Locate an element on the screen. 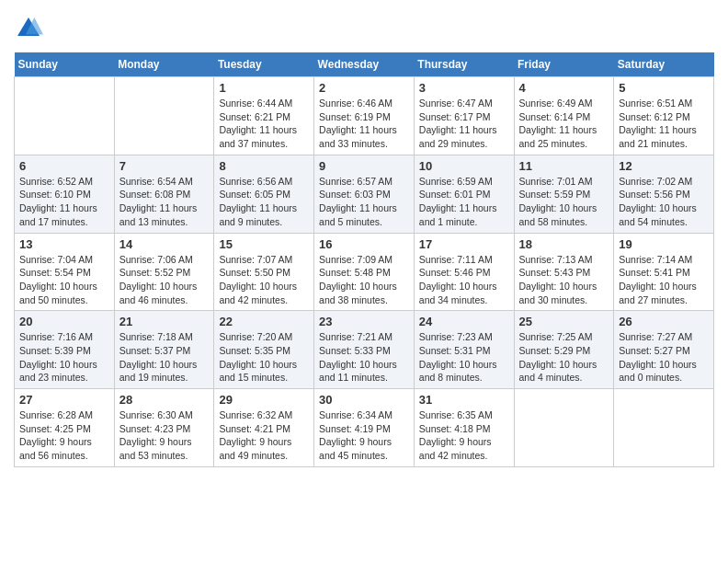 This screenshot has height=563, width=728. day-info: Sunrise: 7:09 AM Sunset: 5:48 PM Dayligh… is located at coordinates (364, 280).